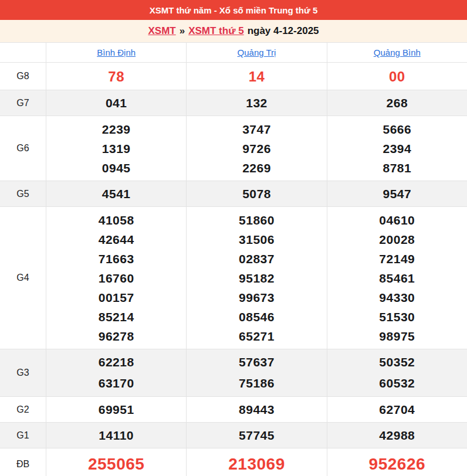 The width and height of the screenshot is (467, 476). Describe the element at coordinates (116, 168) in the screenshot. I see `prize-number: 0945` at that location.